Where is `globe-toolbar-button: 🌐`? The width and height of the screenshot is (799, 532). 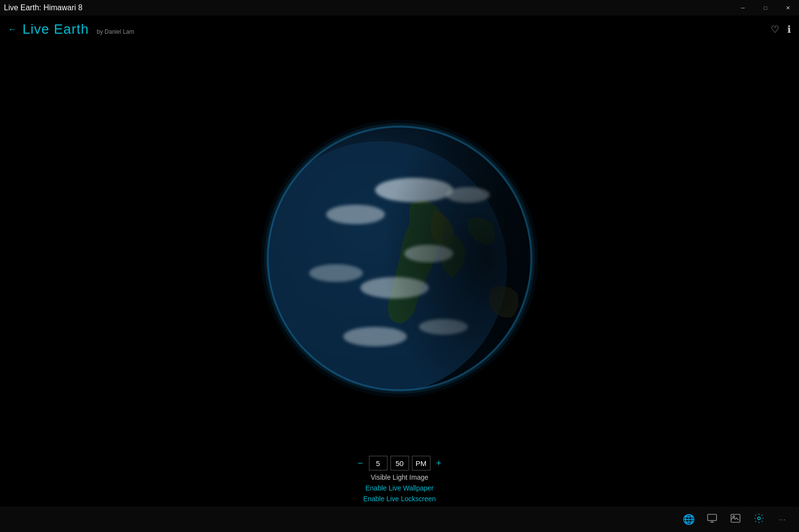
globe-toolbar-button: 🌐 is located at coordinates (689, 519).